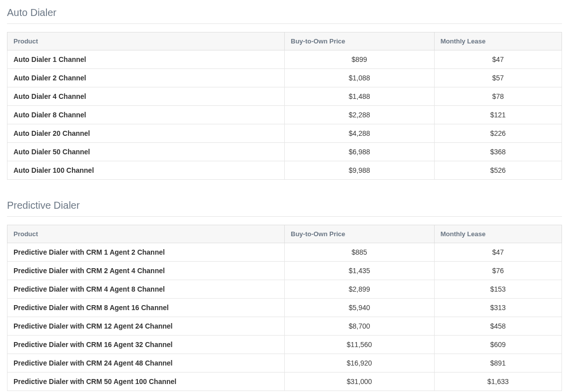 The height and width of the screenshot is (392, 569). Describe the element at coordinates (285, 152) in the screenshot. I see `table-row: Auto Dialer 50 Channel $6,988 $368` at that location.